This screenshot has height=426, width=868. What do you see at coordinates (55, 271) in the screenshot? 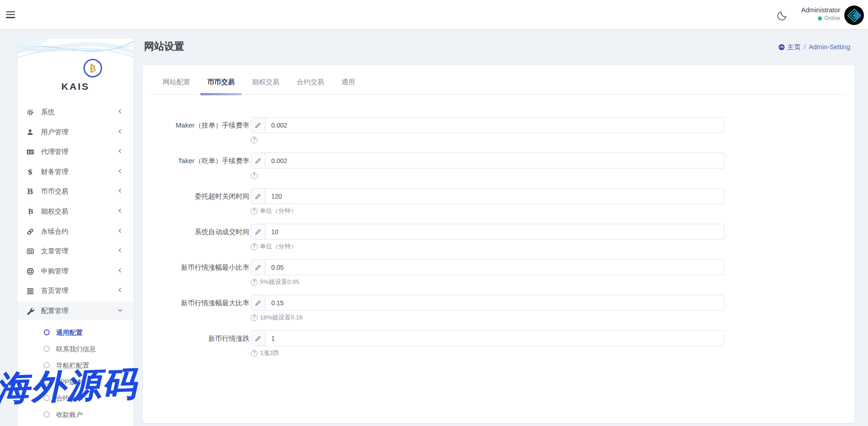
I see `sidebar-item-label: 申购管理` at bounding box center [55, 271].